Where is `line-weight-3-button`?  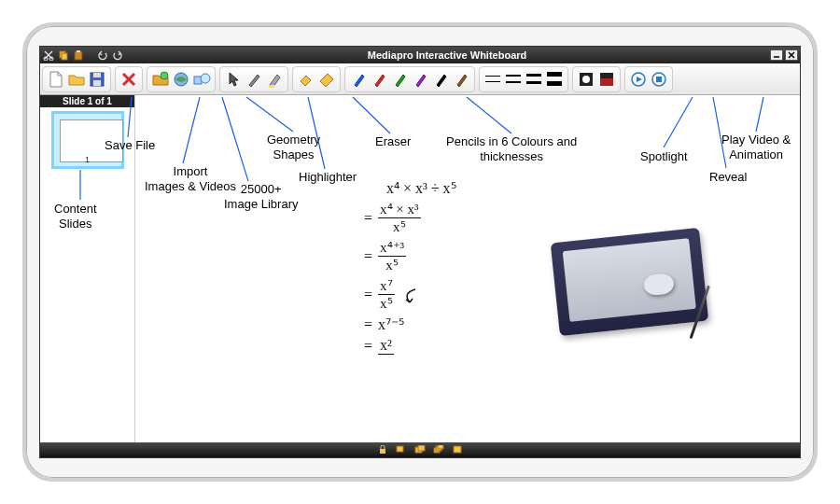 line-weight-3-button is located at coordinates (534, 79).